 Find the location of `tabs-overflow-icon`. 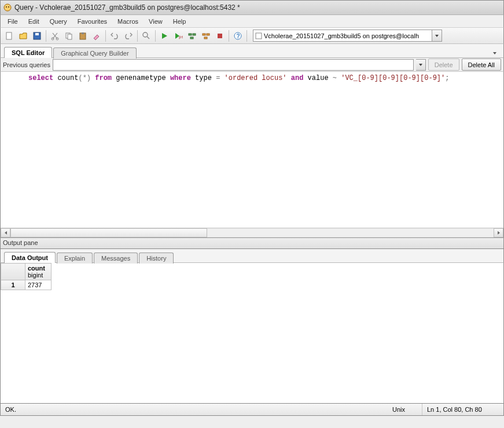

tabs-overflow-icon is located at coordinates (495, 53).